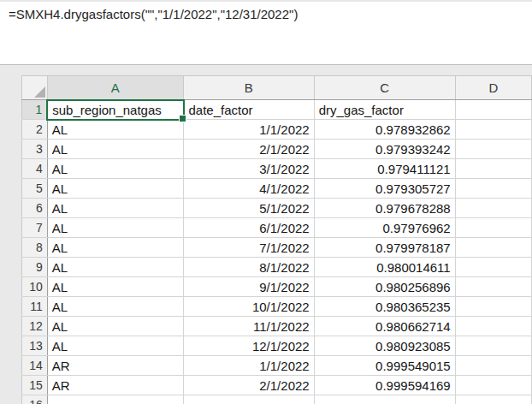 The width and height of the screenshot is (532, 404). What do you see at coordinates (385, 88) in the screenshot?
I see `column-header-C: C` at bounding box center [385, 88].